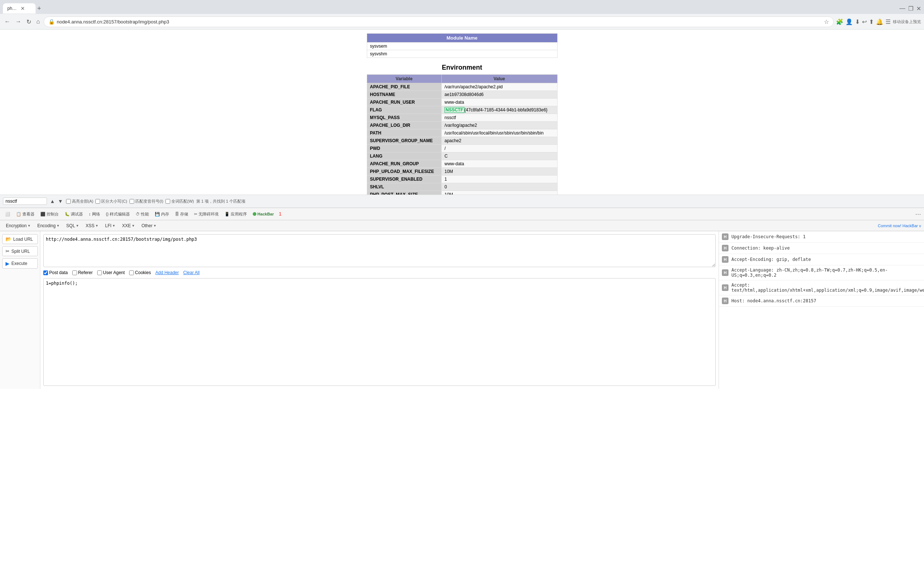  What do you see at coordinates (50, 214) in the screenshot?
I see `devtools-console: ⬛ 控制台` at bounding box center [50, 214].